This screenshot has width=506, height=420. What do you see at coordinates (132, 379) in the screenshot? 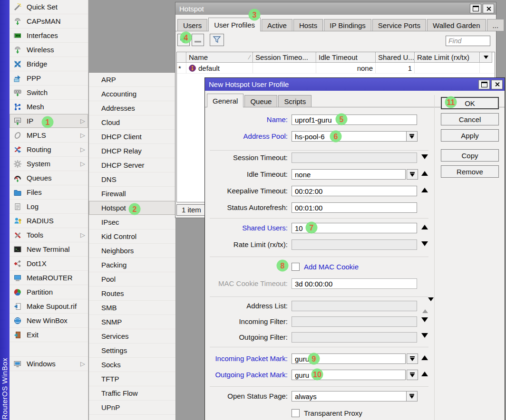
I see `submenu-item-tftp: TFTP` at bounding box center [132, 379].